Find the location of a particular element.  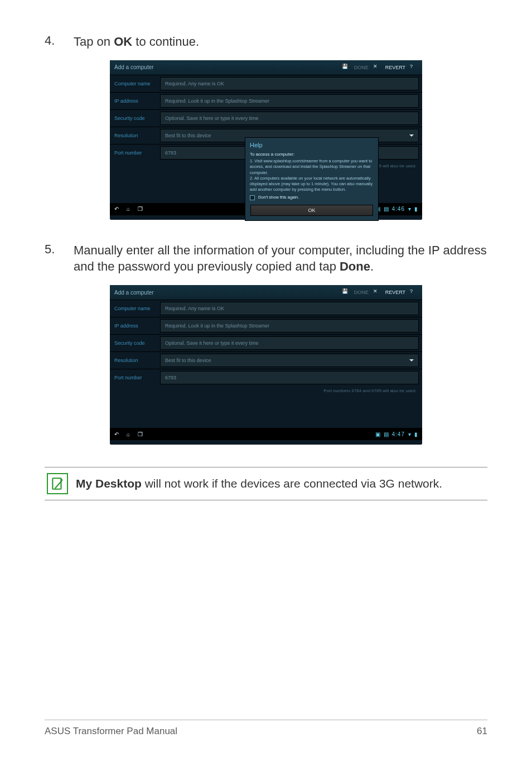

step-text: Tap on OK to continue. is located at coordinates (136, 42).